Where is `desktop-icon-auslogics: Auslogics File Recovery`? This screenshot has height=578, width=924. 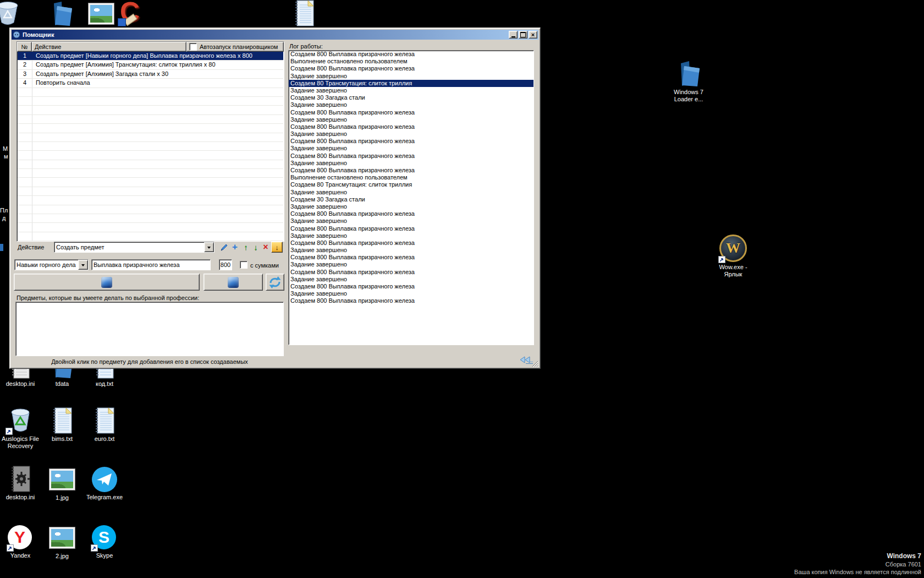 desktop-icon-auslogics: Auslogics File Recovery is located at coordinates (21, 428).